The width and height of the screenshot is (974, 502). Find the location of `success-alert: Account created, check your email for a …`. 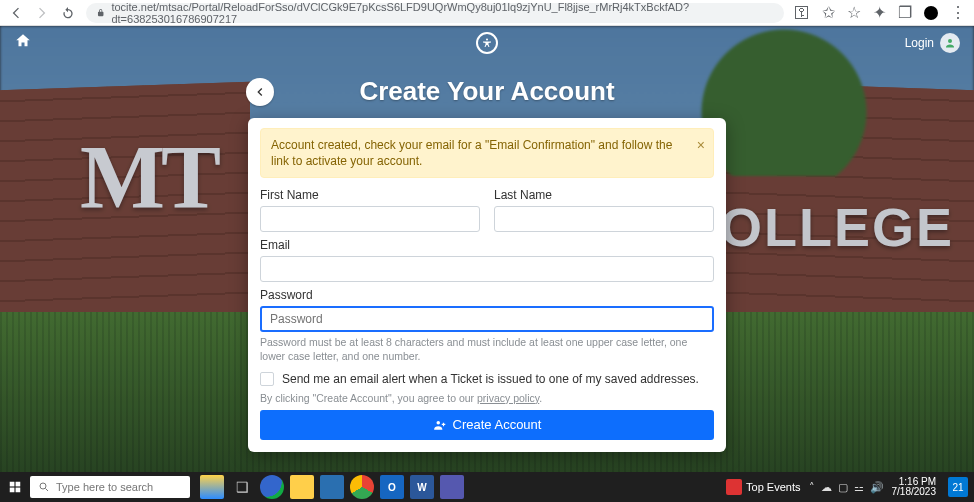

success-alert: Account created, check your email for a … is located at coordinates (487, 153).